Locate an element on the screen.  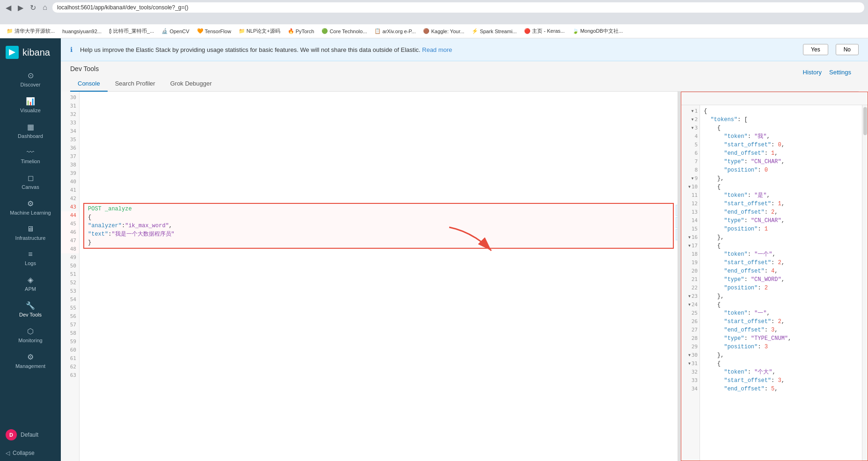
home-button: ⌂ is located at coordinates (45, 7).